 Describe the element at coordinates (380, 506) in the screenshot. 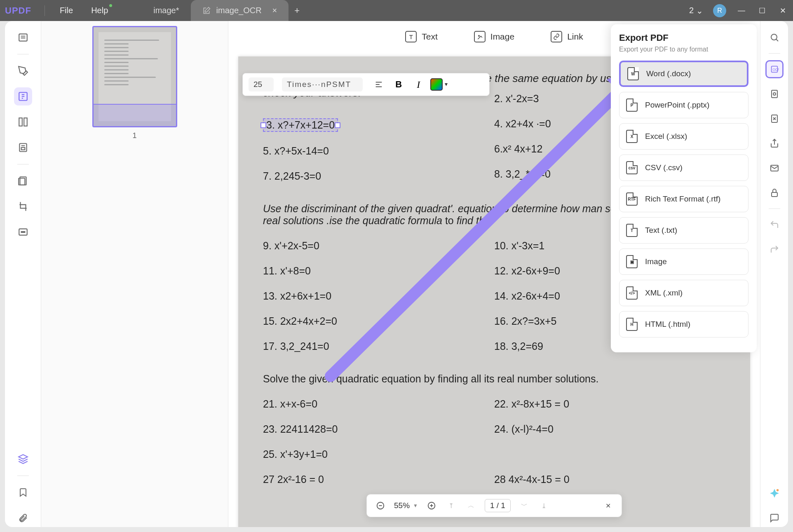

I see `zoom-out-button` at that location.